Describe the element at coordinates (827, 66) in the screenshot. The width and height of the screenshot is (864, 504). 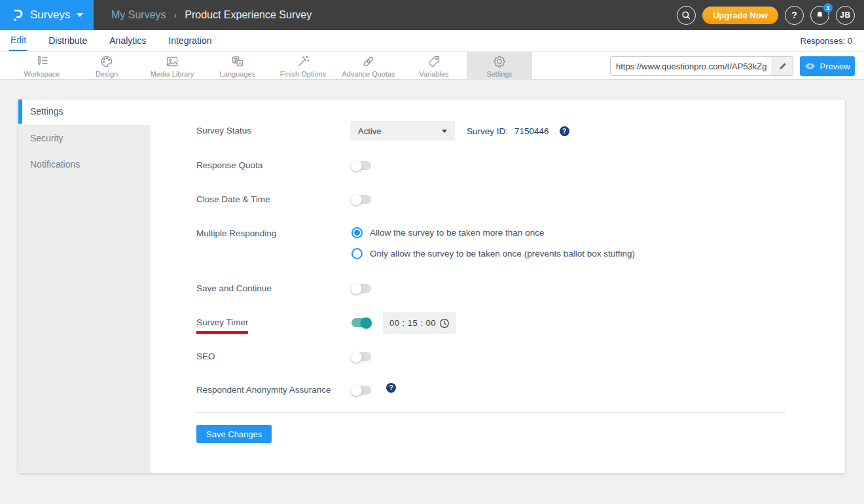
I see `preview-button: Preview` at that location.